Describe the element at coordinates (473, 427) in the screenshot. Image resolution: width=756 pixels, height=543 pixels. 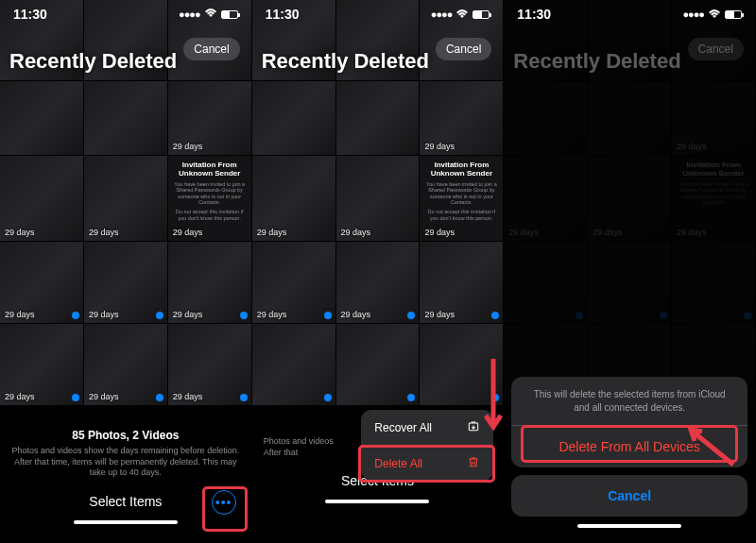
I see `recover-icon` at that location.